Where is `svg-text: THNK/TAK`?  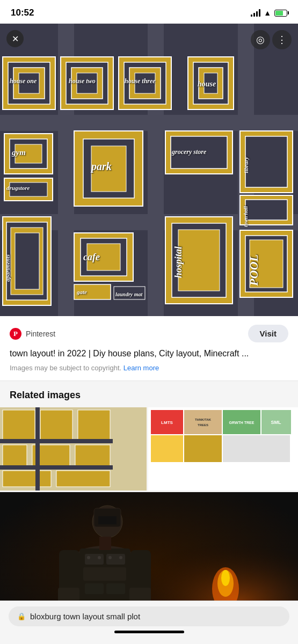
svg-text: THNK/TAK is located at coordinates (203, 420).